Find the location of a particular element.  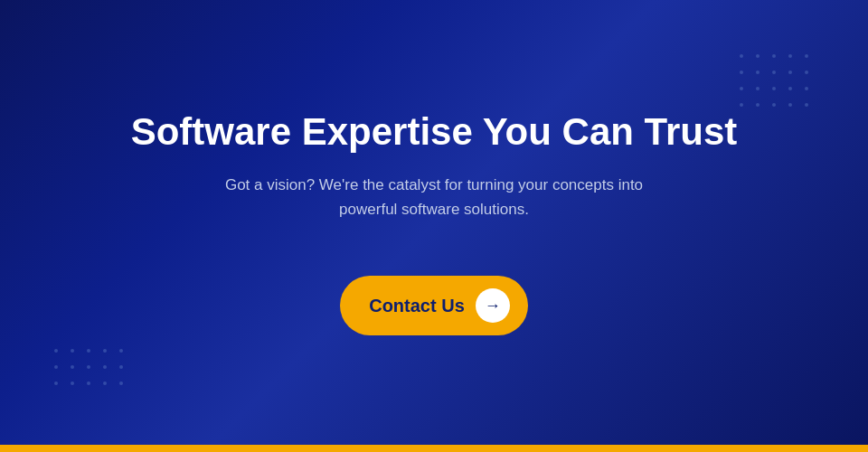

dots-top-right is located at coordinates (777, 83).